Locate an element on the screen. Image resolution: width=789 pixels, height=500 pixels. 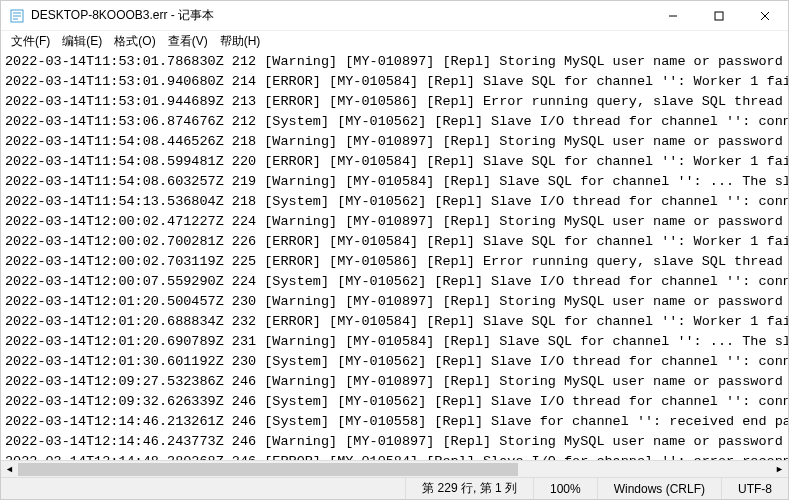
horizontal-scrollbar: ◄ ► is located at coordinates (394, 468).